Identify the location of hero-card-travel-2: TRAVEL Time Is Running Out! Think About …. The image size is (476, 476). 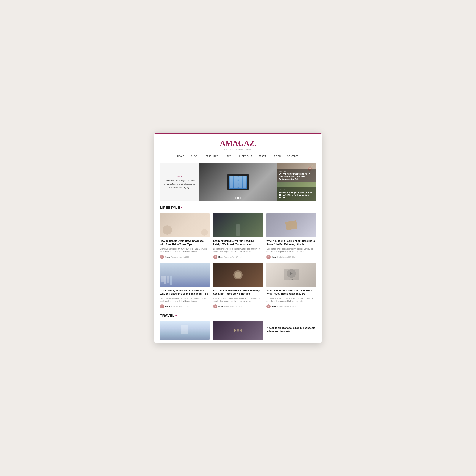
(297, 191).